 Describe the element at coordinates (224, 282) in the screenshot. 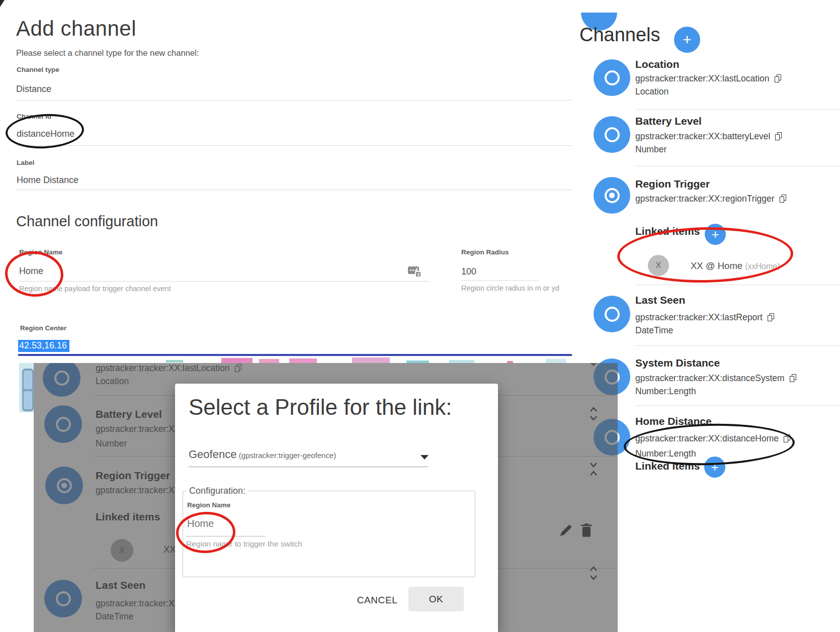

I see `region-name-underline` at that location.